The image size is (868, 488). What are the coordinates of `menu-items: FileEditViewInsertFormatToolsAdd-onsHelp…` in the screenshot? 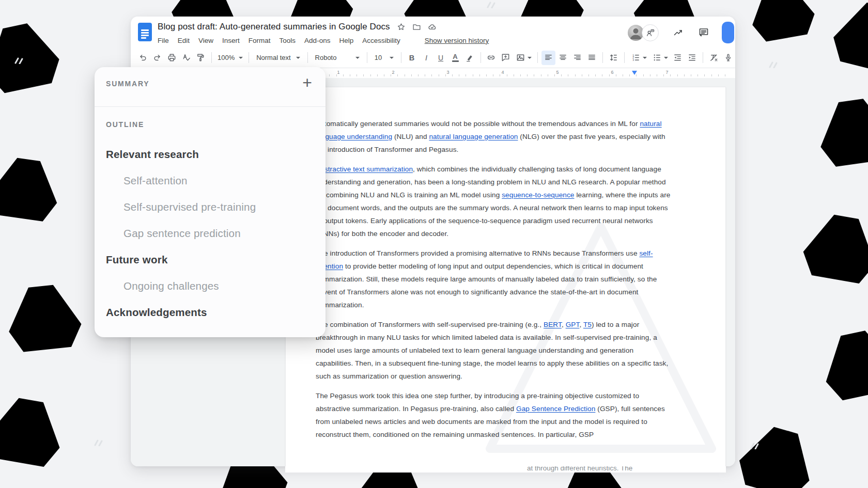 It's located at (279, 40).